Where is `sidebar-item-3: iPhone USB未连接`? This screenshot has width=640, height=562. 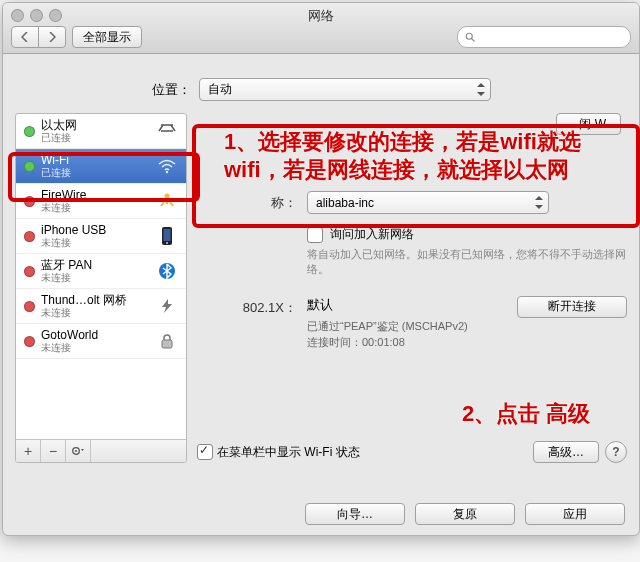
sidebar-item-3: iPhone USB未连接 is located at coordinates (101, 236).